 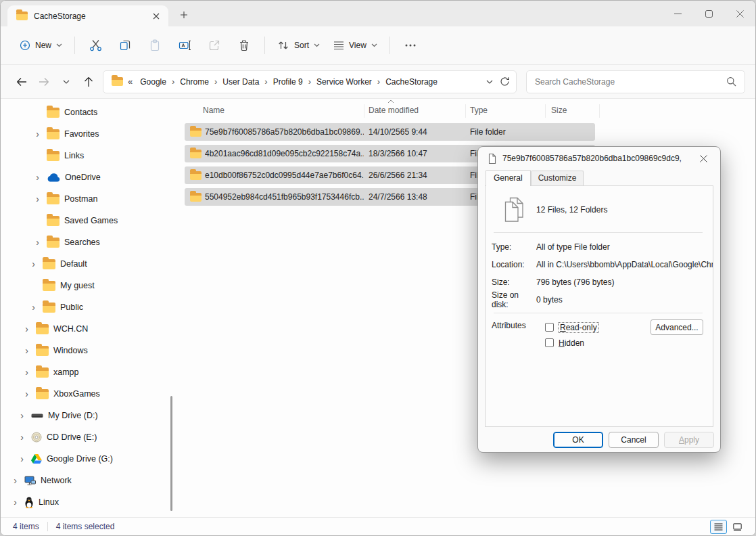 I want to click on readonly-label: Read-only, so click(x=579, y=328).